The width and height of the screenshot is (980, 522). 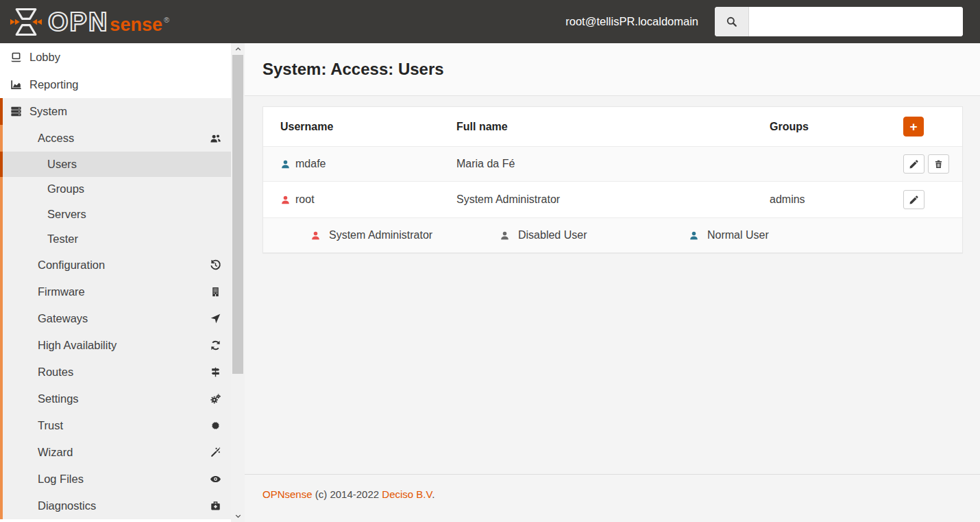 I want to click on area-chart-icon, so click(x=16, y=85).